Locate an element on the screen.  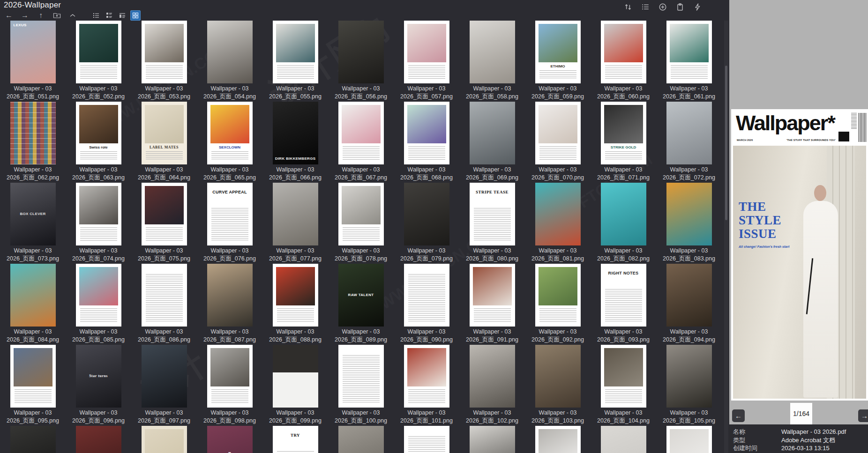
grid-item: Wallpaper - 032026_页面_061.png is located at coordinates (689, 61).